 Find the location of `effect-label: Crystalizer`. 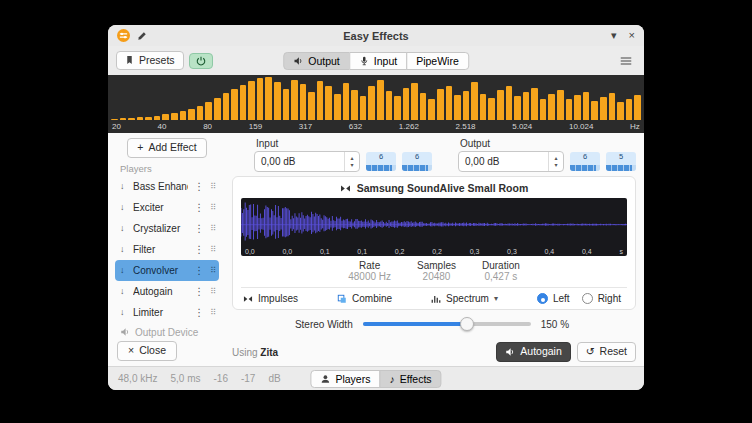

effect-label: Crystalizer is located at coordinates (160, 228).